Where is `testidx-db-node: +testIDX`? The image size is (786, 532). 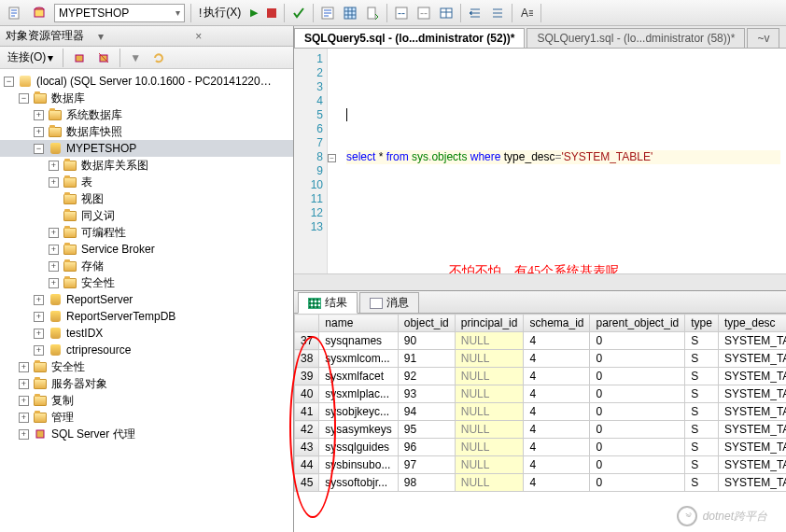
testidx-db-node: +testIDX is located at coordinates (147, 333).